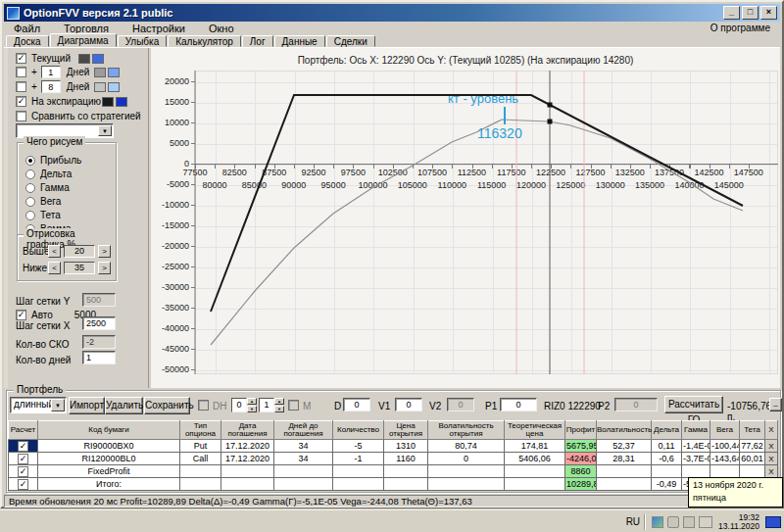  Describe the element at coordinates (67, 102) in the screenshot. I see `expiration-label: На экспирацию` at that location.